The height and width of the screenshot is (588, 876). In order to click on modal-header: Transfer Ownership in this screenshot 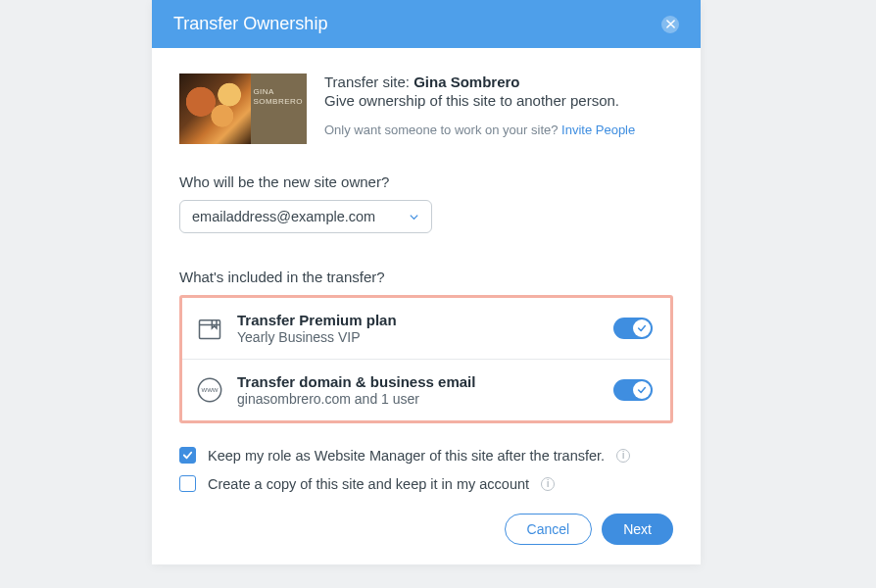, I will do `click(426, 24)`.